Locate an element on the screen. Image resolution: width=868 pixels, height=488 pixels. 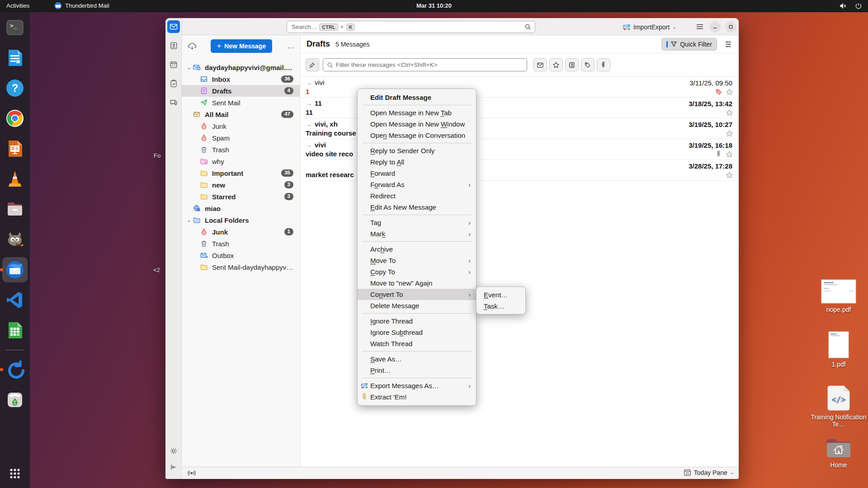
focused-app-menu: Thunderbird Mail is located at coordinates (82, 5).